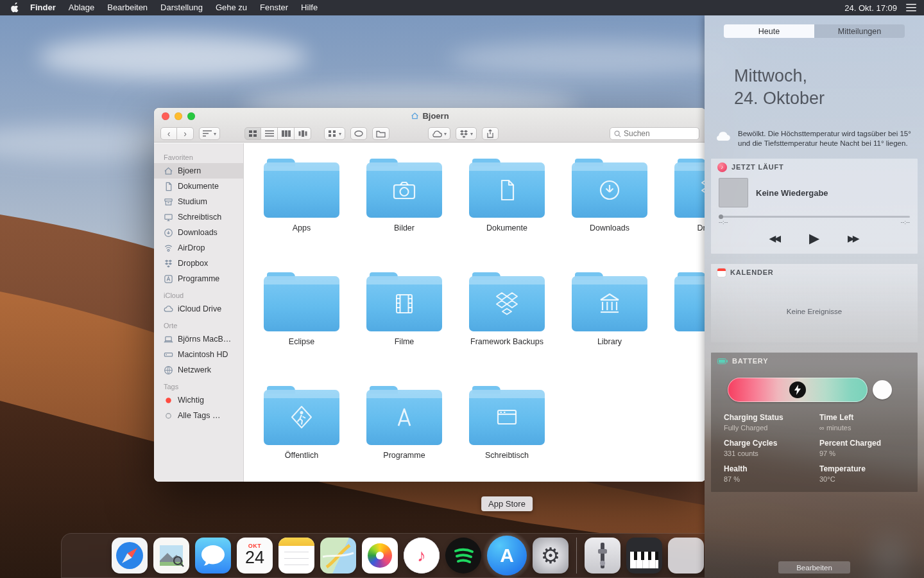  I want to click on apple-logo-icon, so click(14, 8).